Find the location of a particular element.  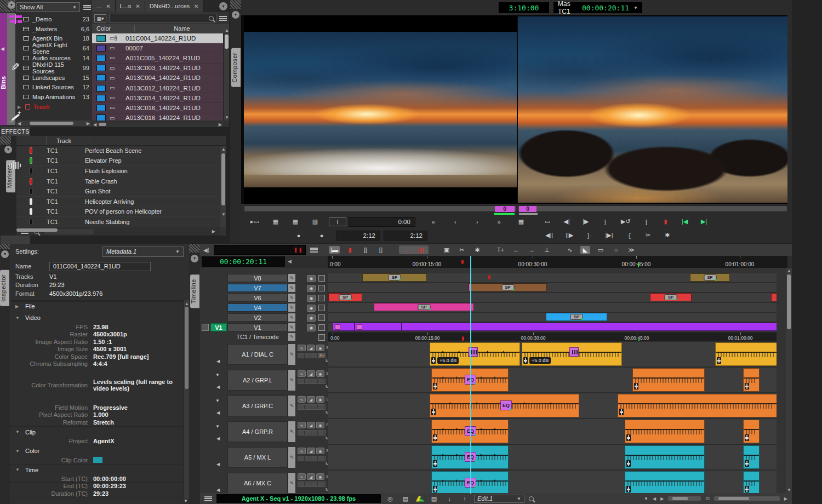

caption-icon: ▤ is located at coordinates (434, 499).